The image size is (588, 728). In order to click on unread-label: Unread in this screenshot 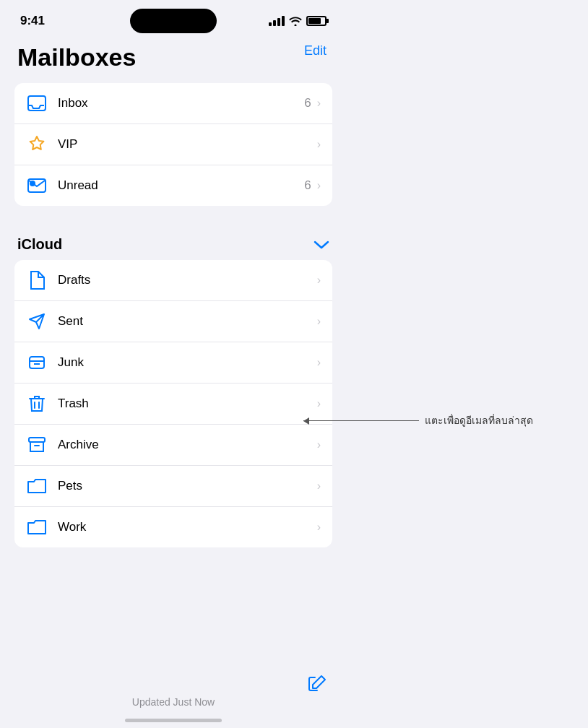, I will do `click(181, 186)`.